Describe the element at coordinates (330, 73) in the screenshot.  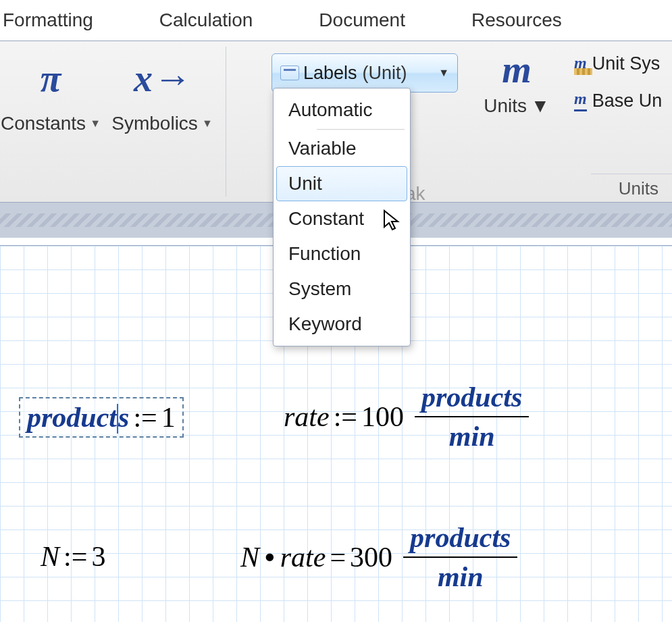
I see `labels-button-text: Labels` at that location.